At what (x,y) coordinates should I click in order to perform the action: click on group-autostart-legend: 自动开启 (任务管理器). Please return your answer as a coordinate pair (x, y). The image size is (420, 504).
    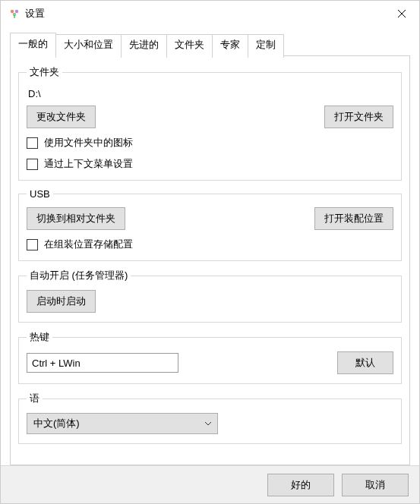
    Looking at the image, I should click on (79, 276).